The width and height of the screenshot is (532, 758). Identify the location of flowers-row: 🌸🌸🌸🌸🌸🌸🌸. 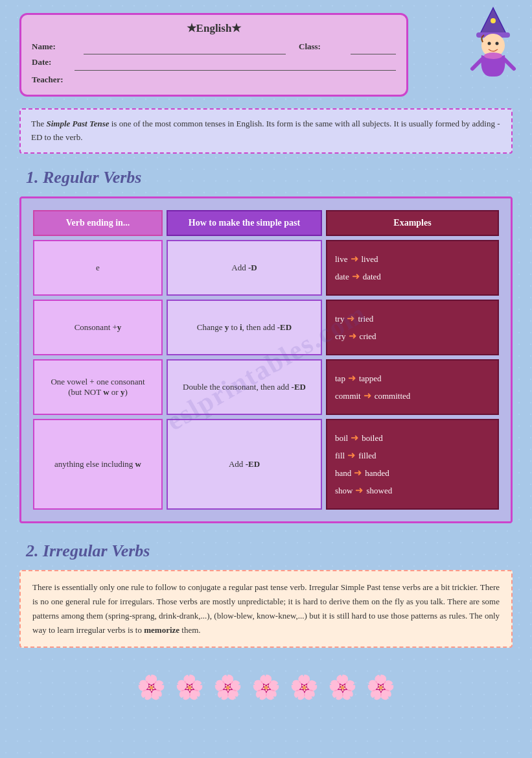
(266, 691).